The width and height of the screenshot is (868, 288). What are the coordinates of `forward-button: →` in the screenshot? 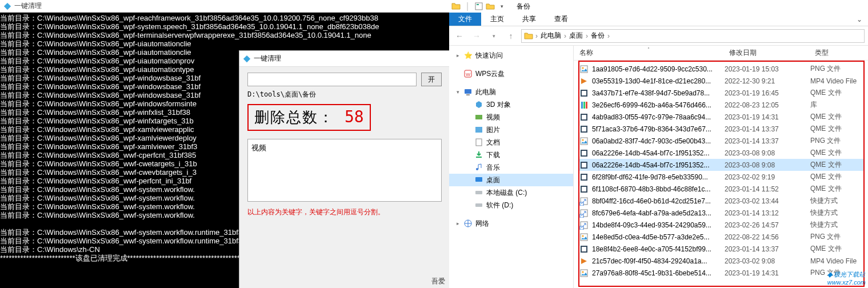 It's located at (477, 36).